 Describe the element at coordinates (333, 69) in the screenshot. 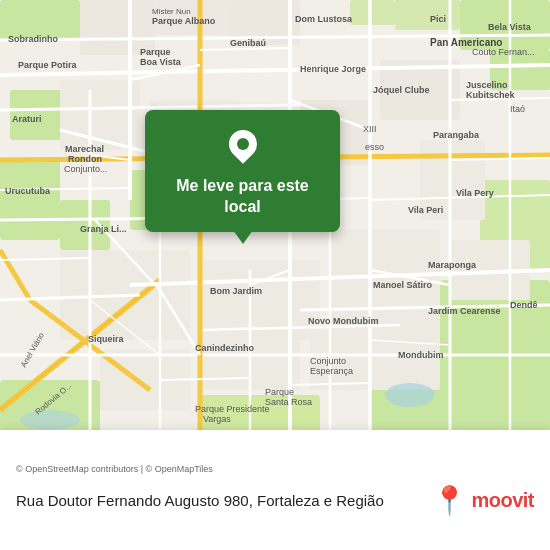

I see `svg-text: Henrique Jorge` at that location.